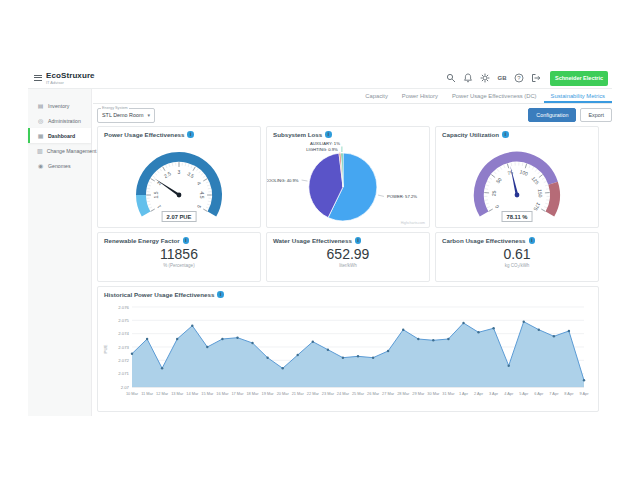 Image resolution: width=640 pixels, height=480 pixels. Describe the element at coordinates (348, 266) in the screenshot. I see `metric-unit: liter/kWh` at that location.